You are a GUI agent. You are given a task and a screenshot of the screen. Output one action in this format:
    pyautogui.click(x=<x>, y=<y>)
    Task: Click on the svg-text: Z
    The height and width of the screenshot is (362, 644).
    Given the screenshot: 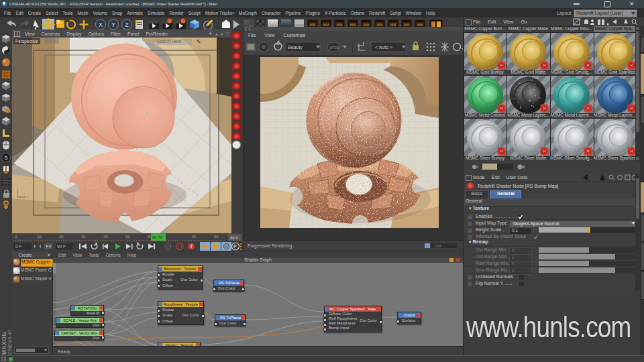 What is the action you would take?
    pyautogui.click(x=127, y=25)
    